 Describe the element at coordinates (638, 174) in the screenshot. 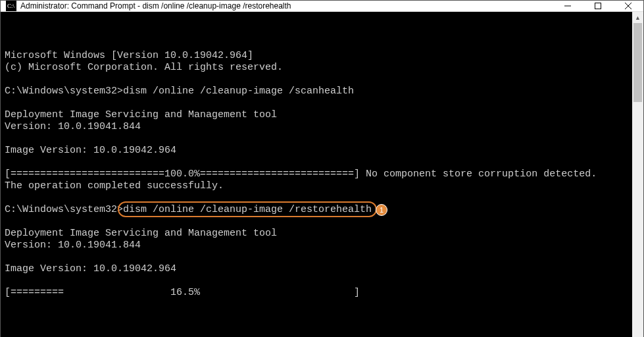

I see `vertical-scrollbar: ▲ ▼` at that location.